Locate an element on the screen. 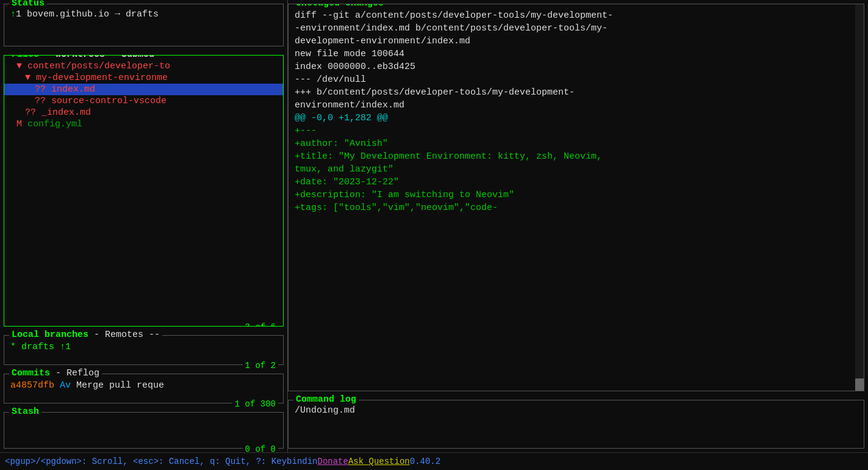  commits-panel: Commits - Reflog 1 of 300 a4857dfb Av Me… is located at coordinates (144, 388).